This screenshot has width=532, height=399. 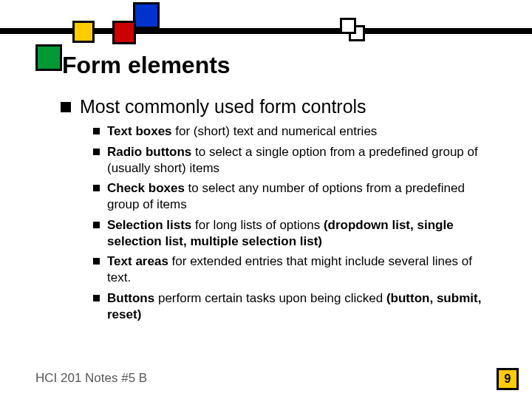 I want to click on square-red, so click(x=124, y=33).